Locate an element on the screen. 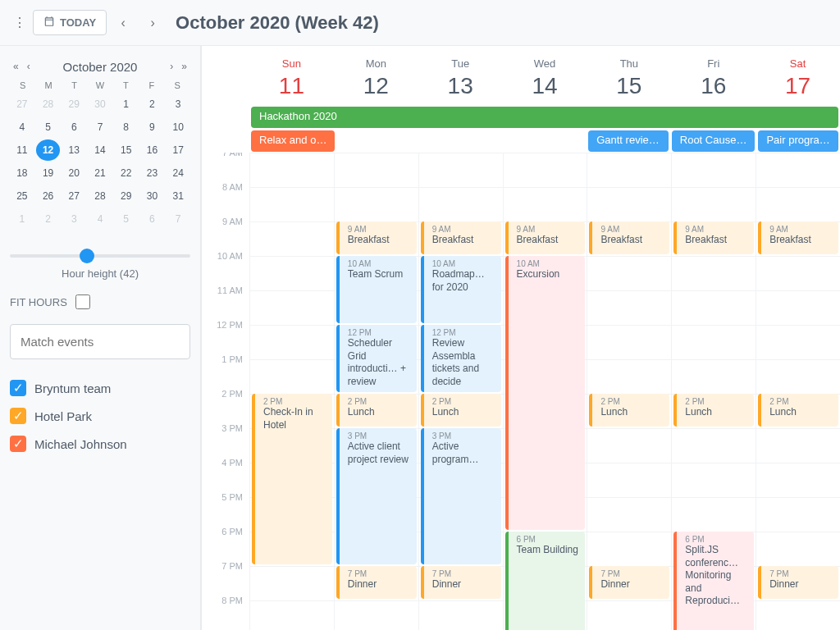 This screenshot has width=840, height=630. mini-date-cell: 22 is located at coordinates (126, 173).